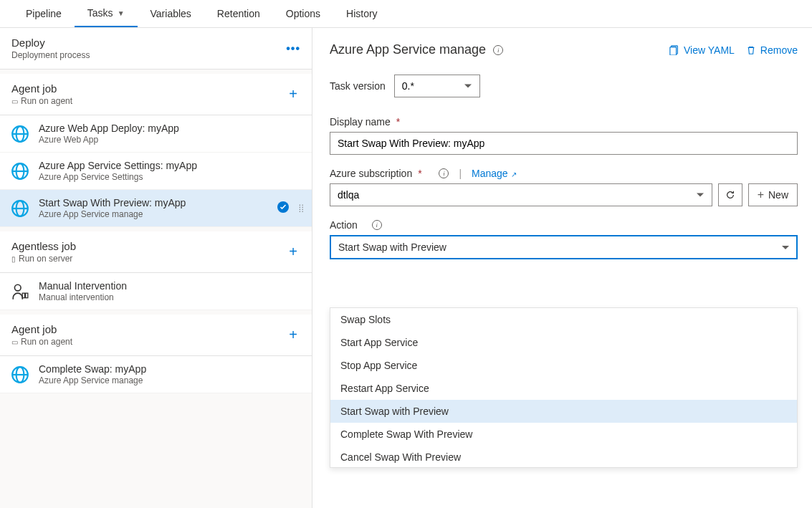 This screenshot has height=508, width=812. I want to click on tab-options: Options, so click(303, 14).